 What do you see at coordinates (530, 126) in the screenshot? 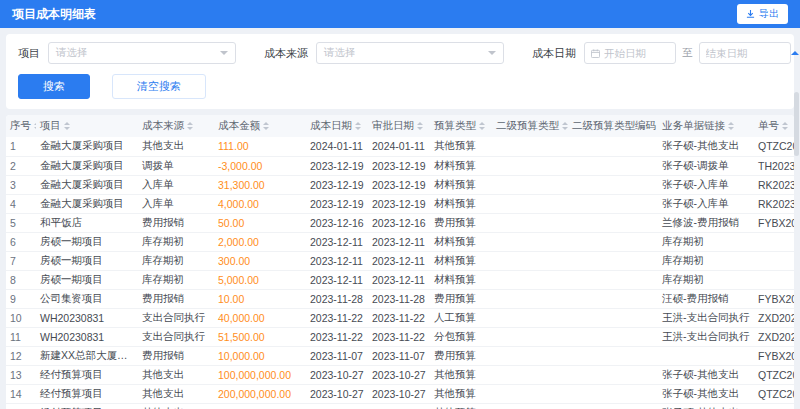
I see `column-header: 二级预算类型` at bounding box center [530, 126].